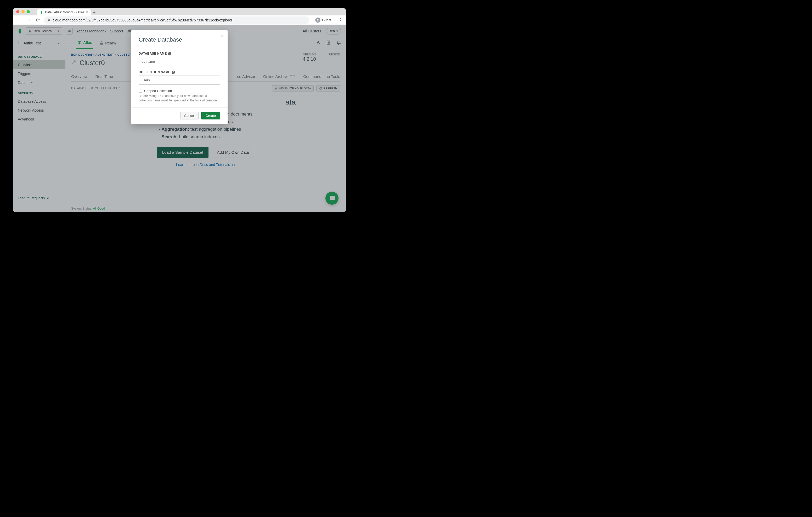 The image size is (812, 517). What do you see at coordinates (179, 98) in the screenshot?
I see `modal-hint: Before MongoDB can save your new databas…` at bounding box center [179, 98].